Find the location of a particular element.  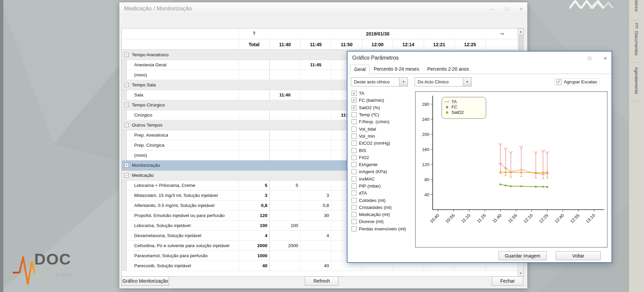

total-cell: 0,8 is located at coordinates (254, 206).